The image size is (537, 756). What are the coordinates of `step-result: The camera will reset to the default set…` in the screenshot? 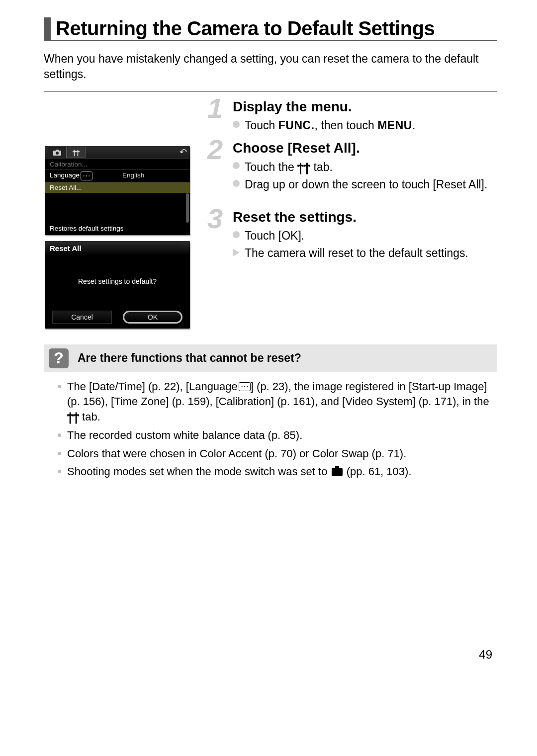 It's located at (365, 253).